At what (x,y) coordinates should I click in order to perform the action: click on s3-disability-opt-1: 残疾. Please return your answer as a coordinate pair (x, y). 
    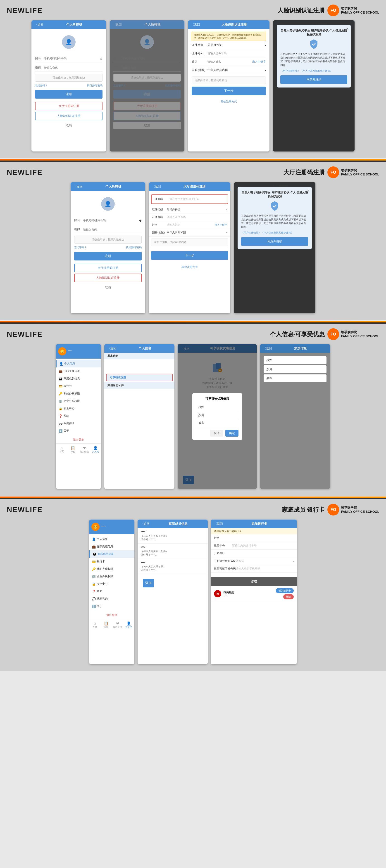
    Looking at the image, I should click on (295, 360).